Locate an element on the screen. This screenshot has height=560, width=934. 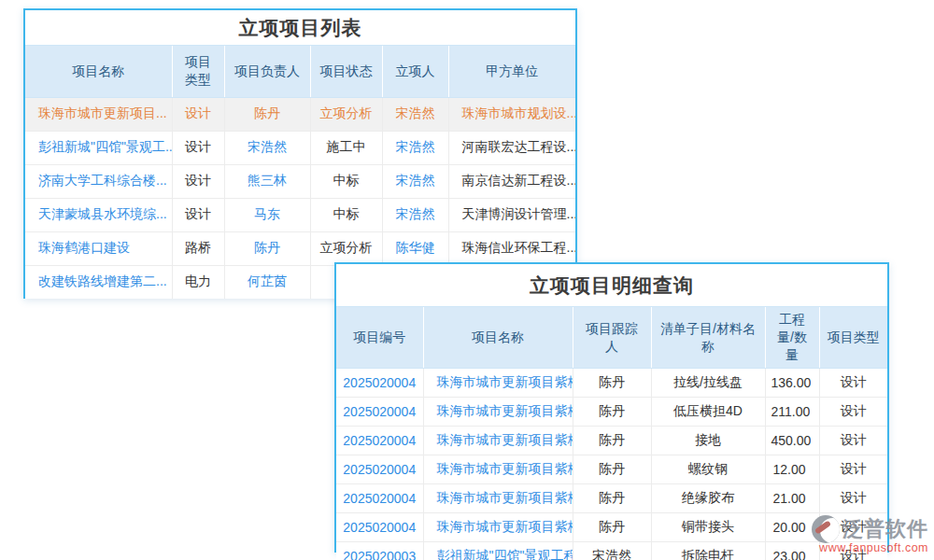
col-header-quantity: 工程量/数量 is located at coordinates (792, 338).